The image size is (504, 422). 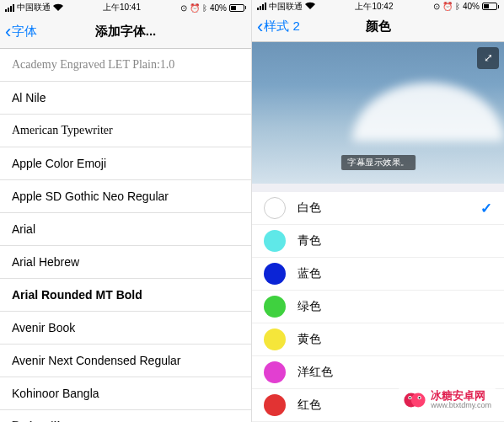 I want to click on status-bar: 中国联通 上午10:42 ⊙ ⏰ ᛒ 40%, so click(x=378, y=7).